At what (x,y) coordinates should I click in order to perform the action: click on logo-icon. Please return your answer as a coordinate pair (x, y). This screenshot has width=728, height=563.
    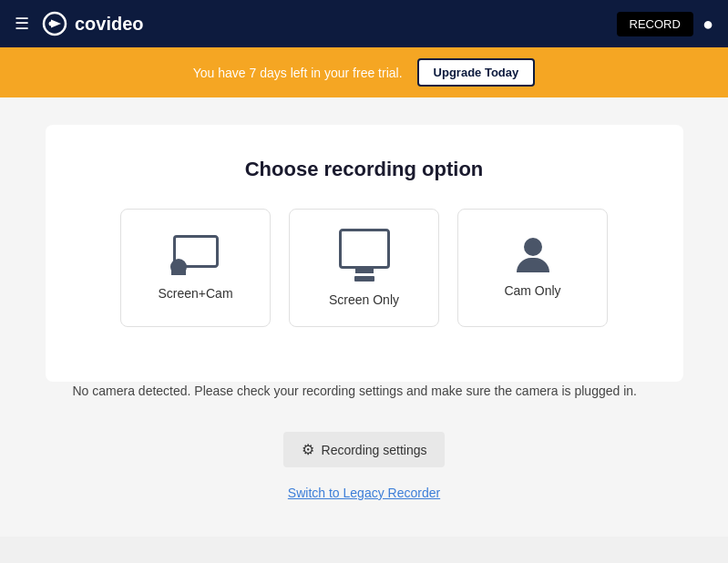
    Looking at the image, I should click on (55, 24).